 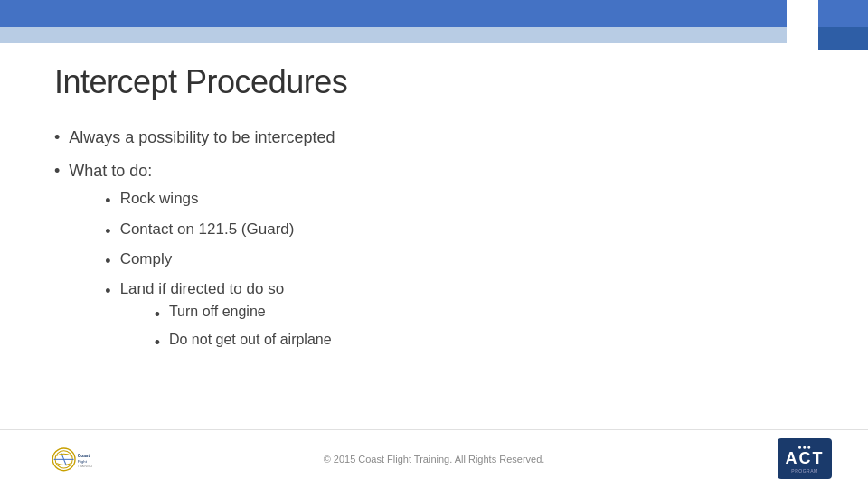 What do you see at coordinates (805, 459) in the screenshot?
I see `act-logo: ●●● ACT PROGRAM` at bounding box center [805, 459].